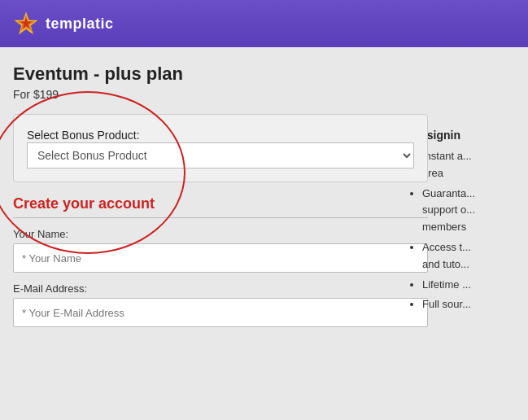 Image resolution: width=528 pixels, height=420 pixels. I want to click on bonus-section: Select Bonus Product, so click(220, 148).